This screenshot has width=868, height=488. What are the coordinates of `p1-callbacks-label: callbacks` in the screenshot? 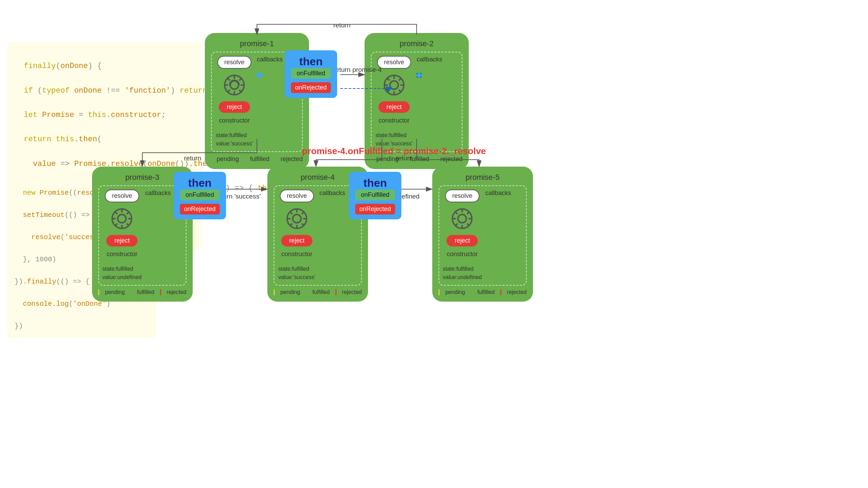 It's located at (270, 60).